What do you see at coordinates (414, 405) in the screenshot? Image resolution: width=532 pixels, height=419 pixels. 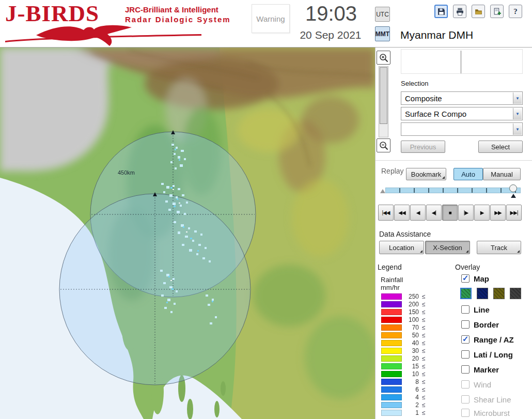 I see `legend-row: 2≤` at bounding box center [414, 405].